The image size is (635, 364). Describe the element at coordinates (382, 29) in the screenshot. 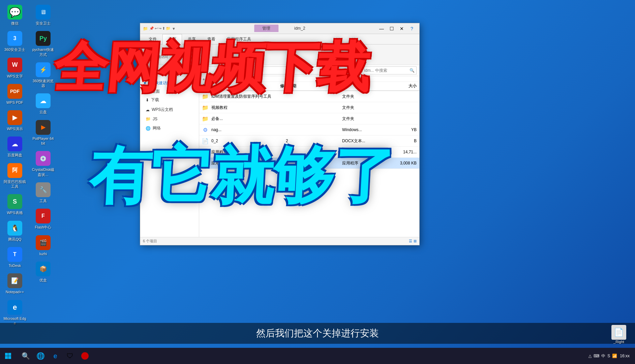

I see `minimize-button: —` at that location.